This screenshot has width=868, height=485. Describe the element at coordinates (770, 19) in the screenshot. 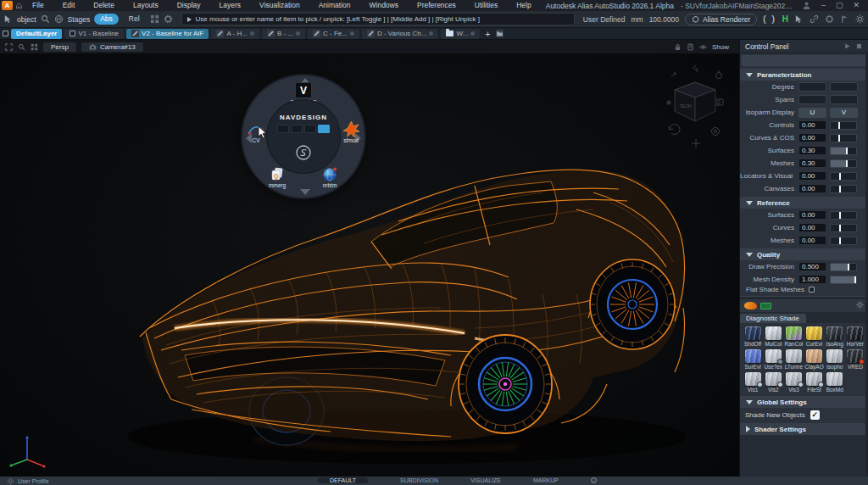

I see `brackets-icon: ( )` at that location.